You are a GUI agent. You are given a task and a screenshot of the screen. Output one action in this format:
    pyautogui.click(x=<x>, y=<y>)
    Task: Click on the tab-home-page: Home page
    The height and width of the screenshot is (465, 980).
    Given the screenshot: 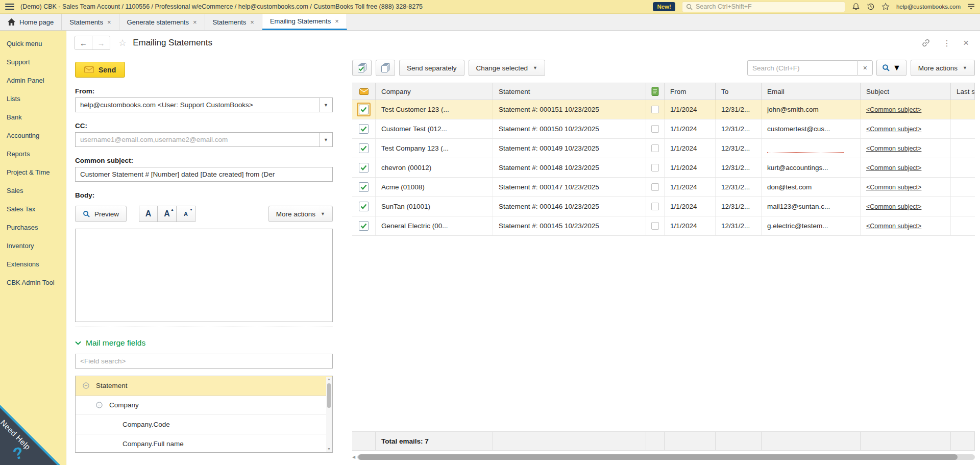 What is the action you would take?
    pyautogui.click(x=31, y=22)
    